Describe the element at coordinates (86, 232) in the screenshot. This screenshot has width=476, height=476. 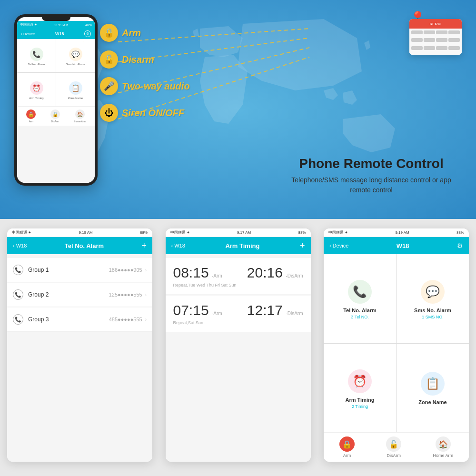
I see `screen1-time: 9:19 AM` at that location.